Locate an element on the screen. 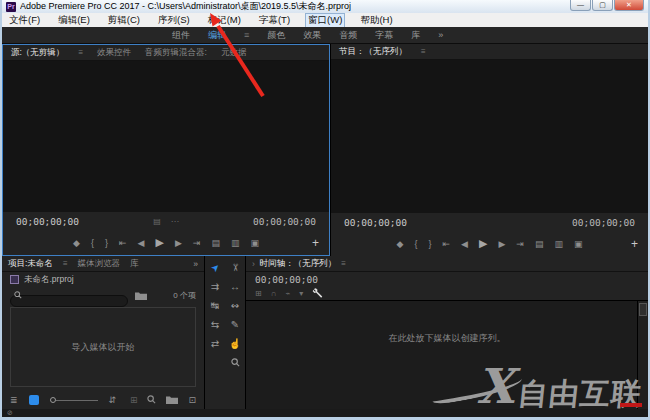 This screenshot has height=420, width=650. workspace-tab-assembly: 组件 is located at coordinates (181, 36).